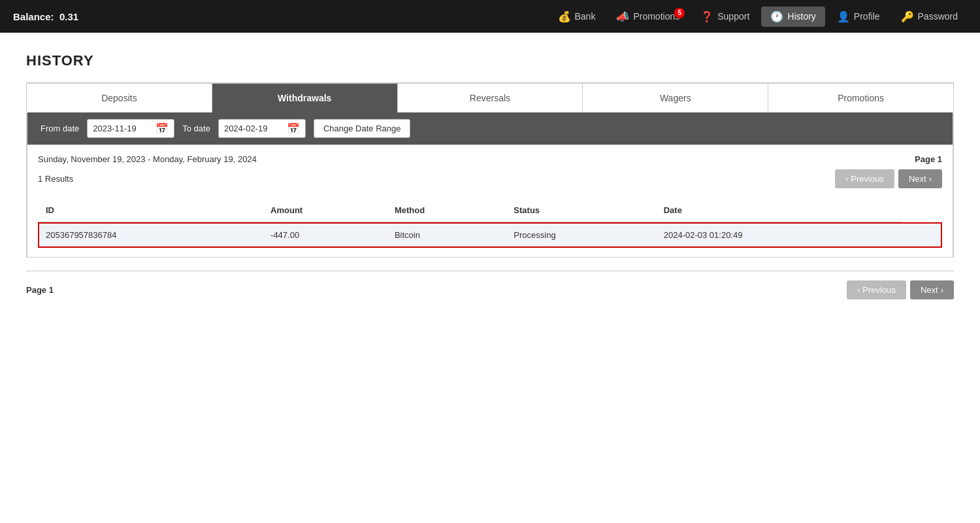 This screenshot has width=980, height=523. Describe the element at coordinates (725, 17) in the screenshot. I see `nav-item-support: ❓ Support` at that location.